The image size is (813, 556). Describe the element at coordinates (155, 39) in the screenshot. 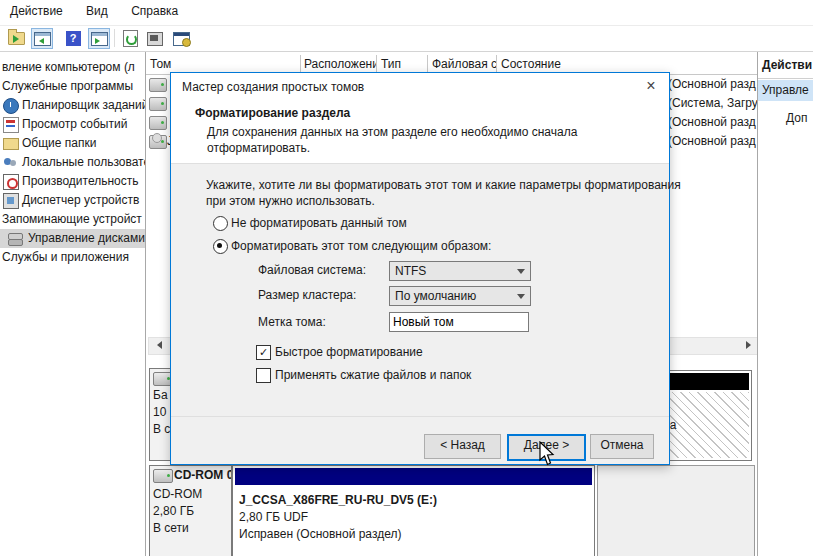

I see `properties-icon` at that location.